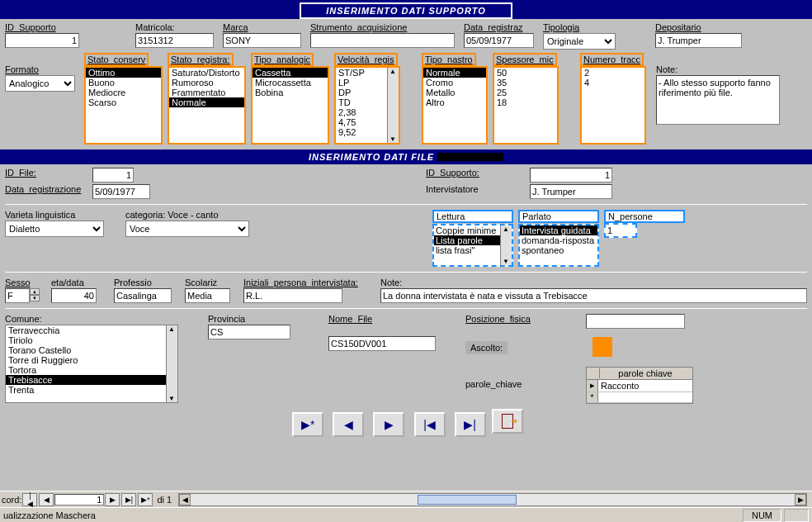 This screenshot has width=812, height=522. Describe the element at coordinates (54, 229) in the screenshot. I see `select-varieta: Dialetto` at that location.